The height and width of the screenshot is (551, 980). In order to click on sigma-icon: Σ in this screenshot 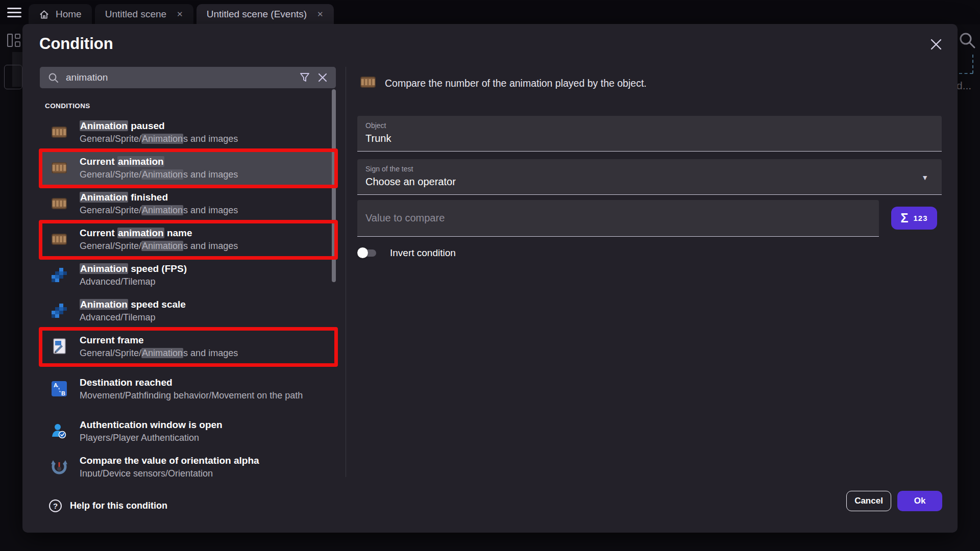, I will do `click(904, 218)`.